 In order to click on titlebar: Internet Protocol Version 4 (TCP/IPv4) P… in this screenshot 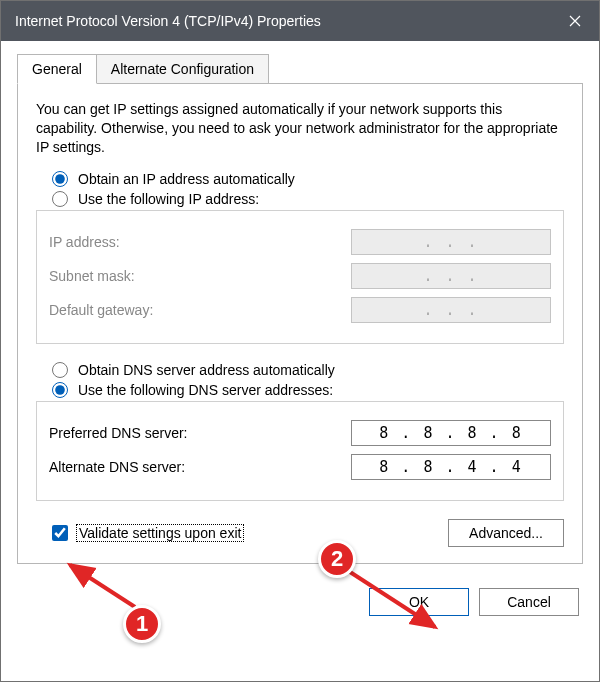, I will do `click(300, 21)`.